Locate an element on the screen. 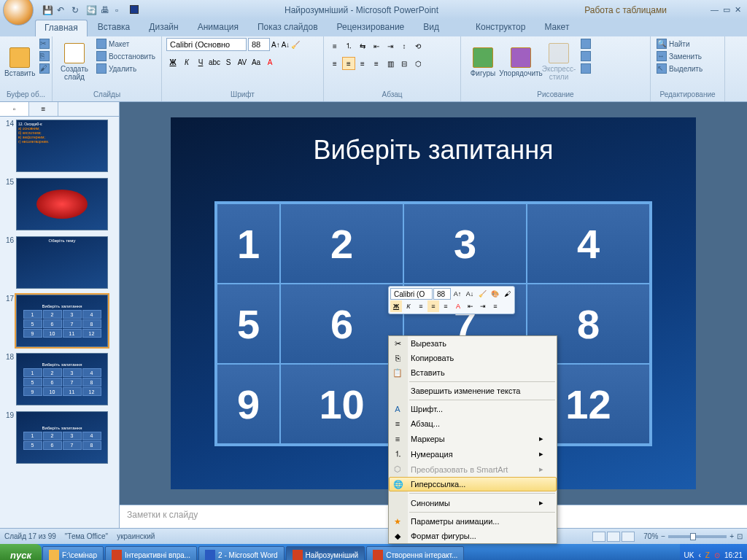  bullets-button: ≡ is located at coordinates (335, 46).